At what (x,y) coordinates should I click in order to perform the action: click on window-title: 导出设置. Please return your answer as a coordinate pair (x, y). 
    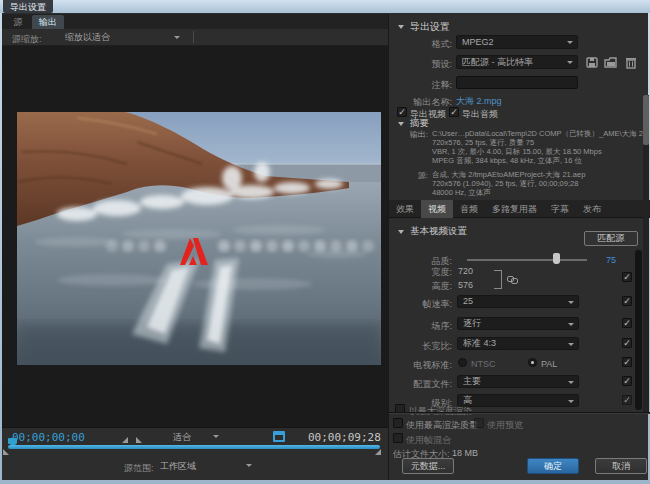
    Looking at the image, I should click on (28, 6).